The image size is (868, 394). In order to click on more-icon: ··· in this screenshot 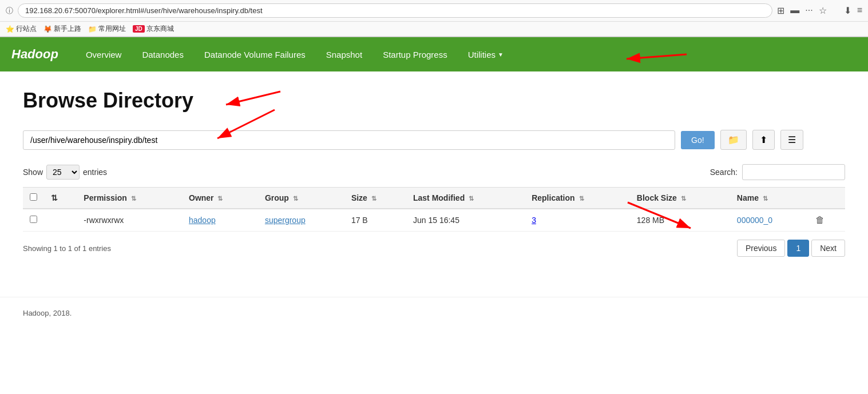, I will do `click(809, 10)`.